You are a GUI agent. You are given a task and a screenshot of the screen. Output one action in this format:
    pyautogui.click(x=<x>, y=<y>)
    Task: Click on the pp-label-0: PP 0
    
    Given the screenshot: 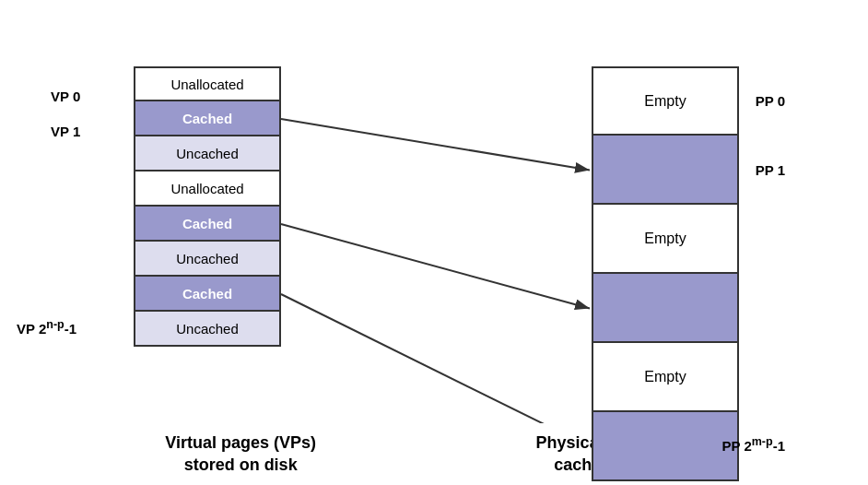 What is the action you would take?
    pyautogui.click(x=767, y=101)
    